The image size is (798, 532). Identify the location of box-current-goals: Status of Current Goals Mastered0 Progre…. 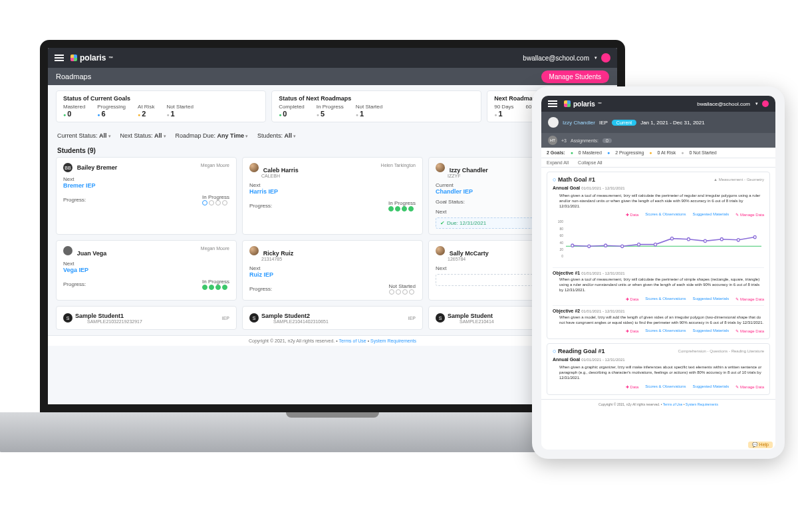
(161, 106).